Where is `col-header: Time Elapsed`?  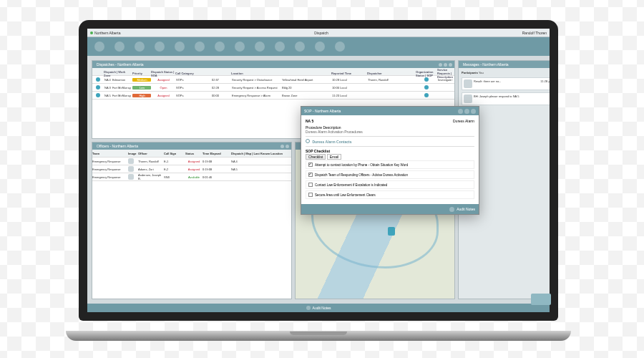 col-header: Time Elapsed is located at coordinates (217, 153).